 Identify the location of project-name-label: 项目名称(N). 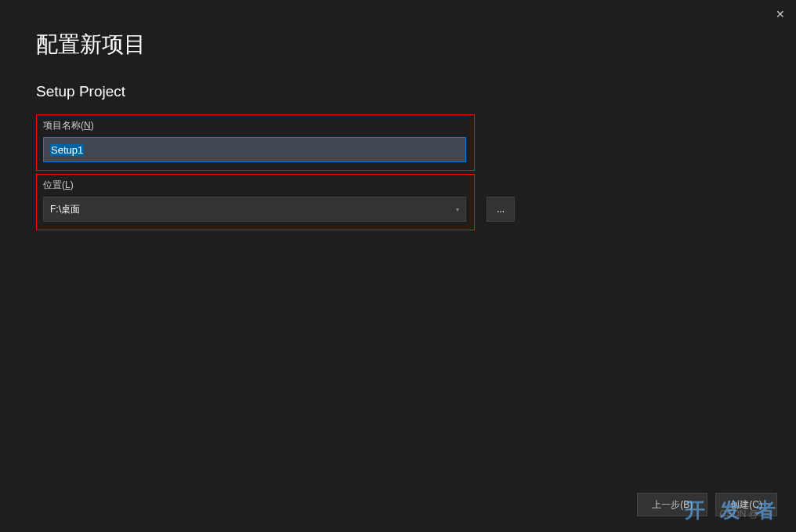
(255, 125).